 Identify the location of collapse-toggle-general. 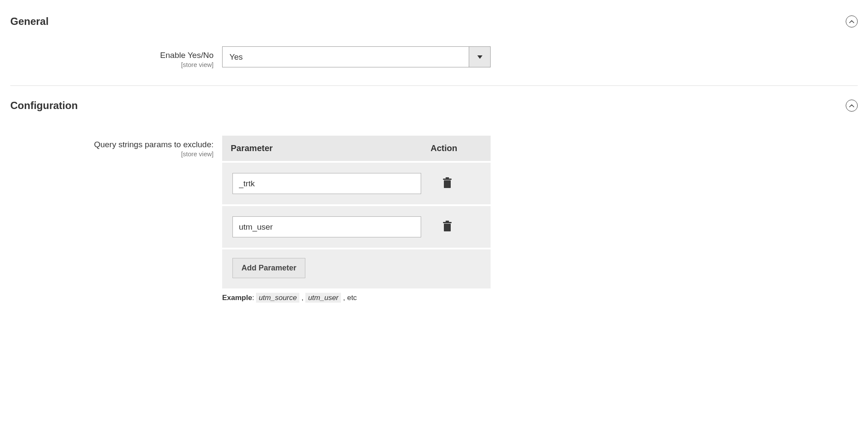
(852, 21).